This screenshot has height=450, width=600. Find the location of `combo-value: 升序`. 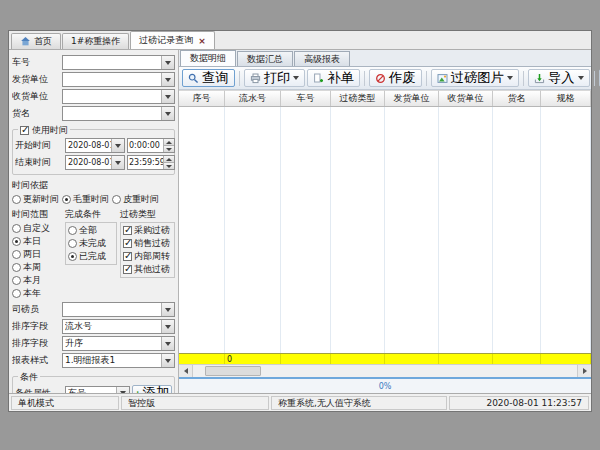

combo-value: 升序 is located at coordinates (113, 344).